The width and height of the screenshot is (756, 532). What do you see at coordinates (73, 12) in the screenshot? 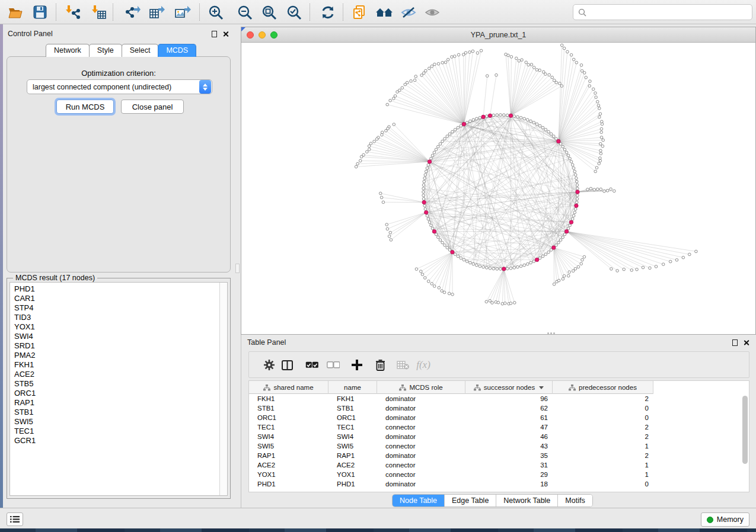
I see `import-network-button` at bounding box center [73, 12].